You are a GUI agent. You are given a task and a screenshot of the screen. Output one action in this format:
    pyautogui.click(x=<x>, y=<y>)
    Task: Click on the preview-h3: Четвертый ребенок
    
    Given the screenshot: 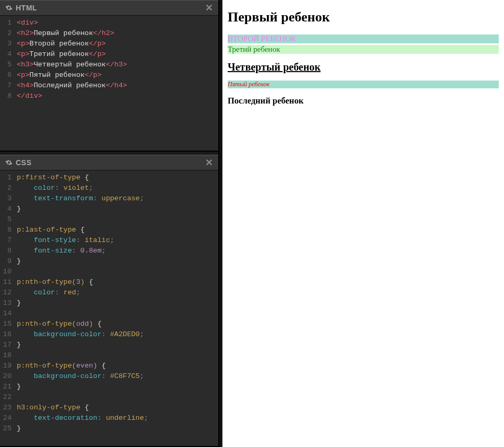 What is the action you would take?
    pyautogui.click(x=363, y=67)
    